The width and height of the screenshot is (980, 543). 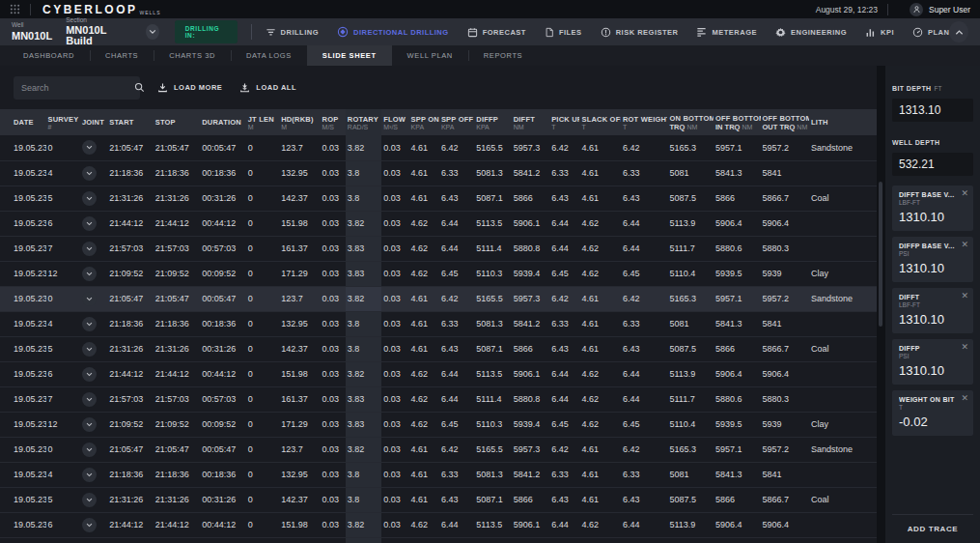 What do you see at coordinates (738, 349) in the screenshot?
I see `cell-off-bottom: 5866` at bounding box center [738, 349].